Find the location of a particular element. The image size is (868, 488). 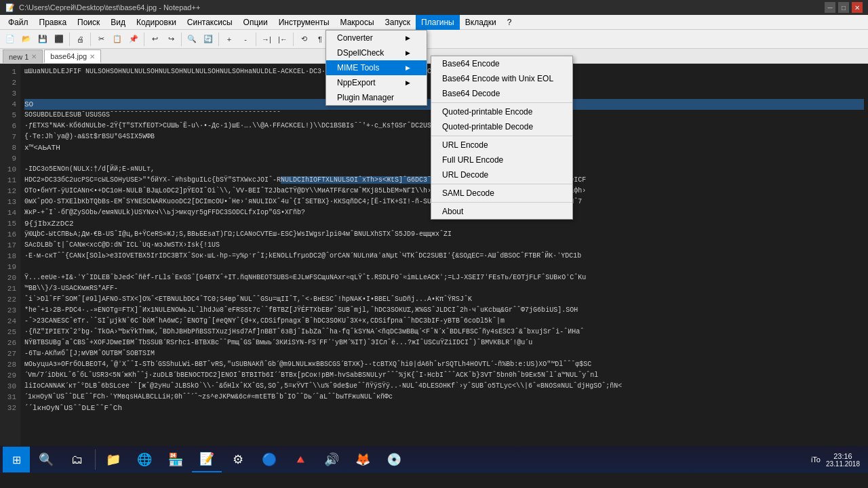

taskbar-notepad: 📝 is located at coordinates (207, 460).